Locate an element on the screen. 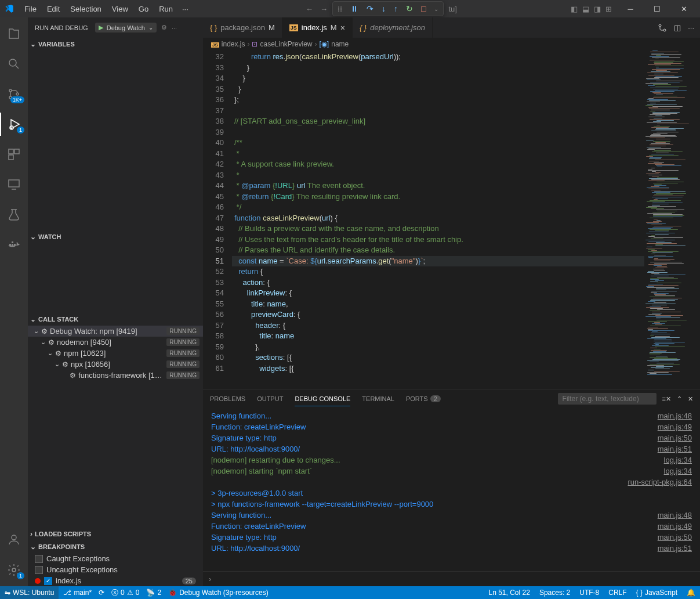  ports-indicator: 📡2 is located at coordinates (154, 593).